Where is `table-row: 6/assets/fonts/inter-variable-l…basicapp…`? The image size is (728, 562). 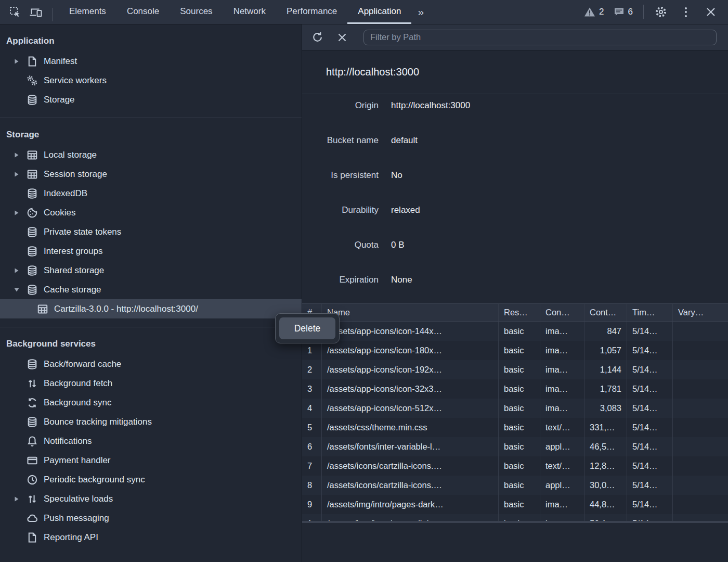 table-row: 6/assets/fonts/inter-variable-l…basicapp… is located at coordinates (515, 446).